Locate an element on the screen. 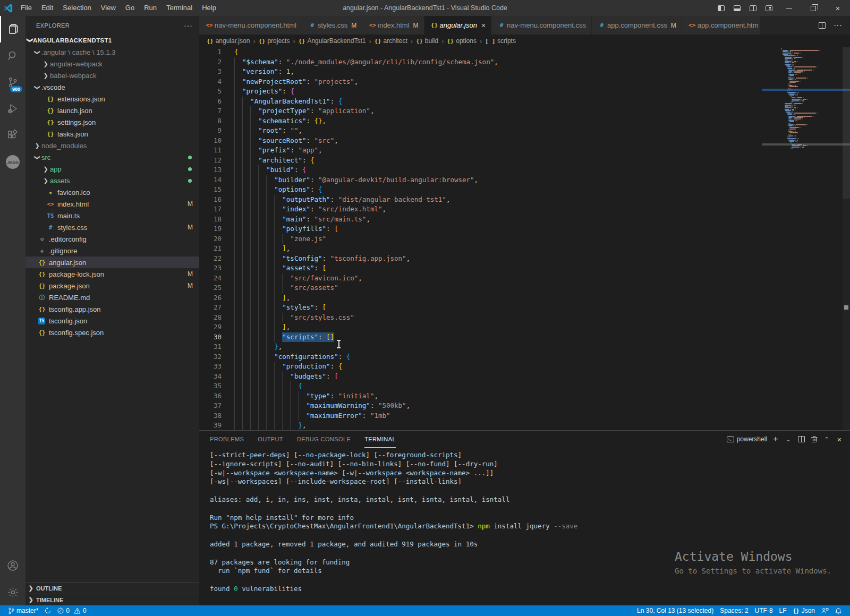  menu-go: Go is located at coordinates (130, 8).